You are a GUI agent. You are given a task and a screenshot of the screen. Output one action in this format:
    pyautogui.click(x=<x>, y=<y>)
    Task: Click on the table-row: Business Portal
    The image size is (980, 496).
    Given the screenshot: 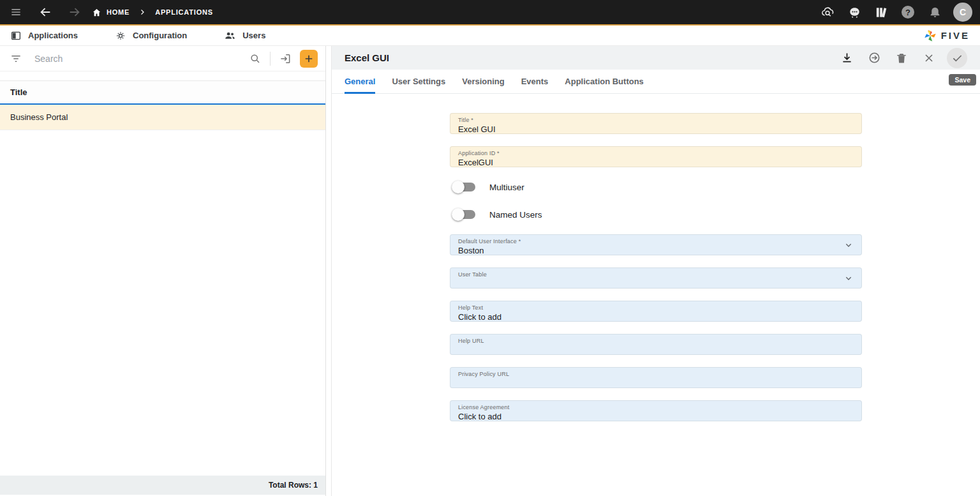 What is the action you would take?
    pyautogui.click(x=163, y=117)
    